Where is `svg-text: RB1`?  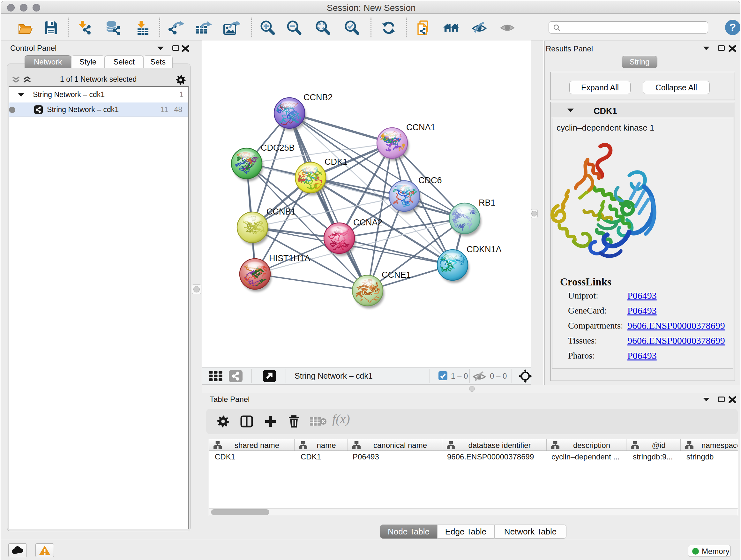
svg-text: RB1 is located at coordinates (487, 203).